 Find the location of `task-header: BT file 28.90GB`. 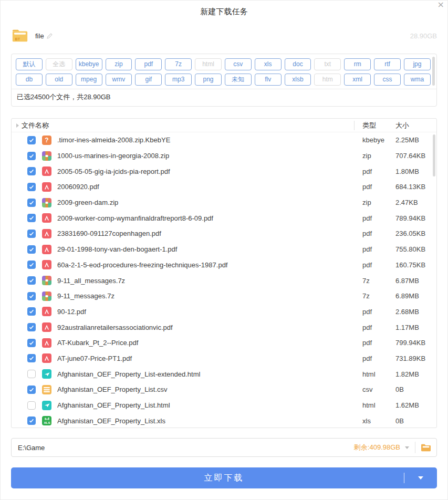

task-header: BT file 28.90GB is located at coordinates (224, 36).